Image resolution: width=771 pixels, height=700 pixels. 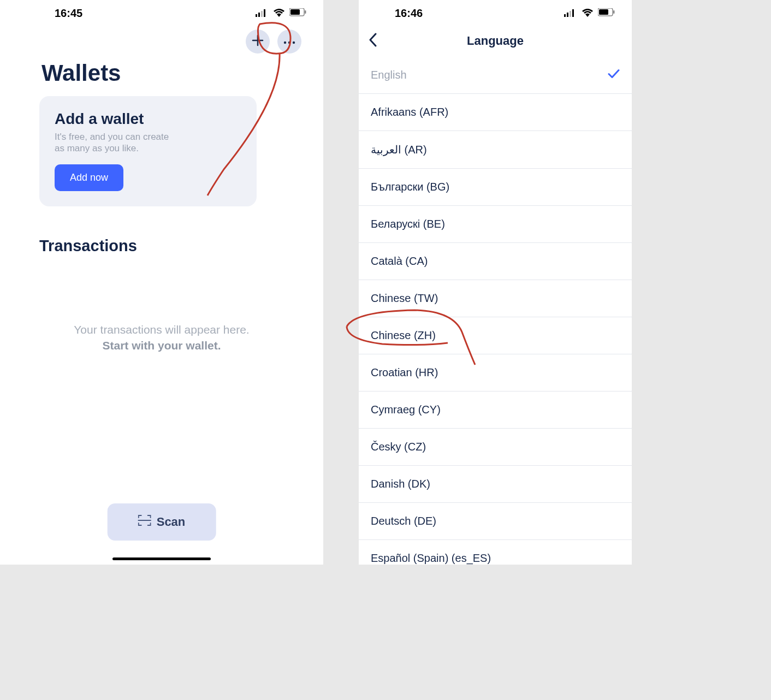 What do you see at coordinates (49, 13) in the screenshot?
I see `status-time: 16:45` at bounding box center [49, 13].